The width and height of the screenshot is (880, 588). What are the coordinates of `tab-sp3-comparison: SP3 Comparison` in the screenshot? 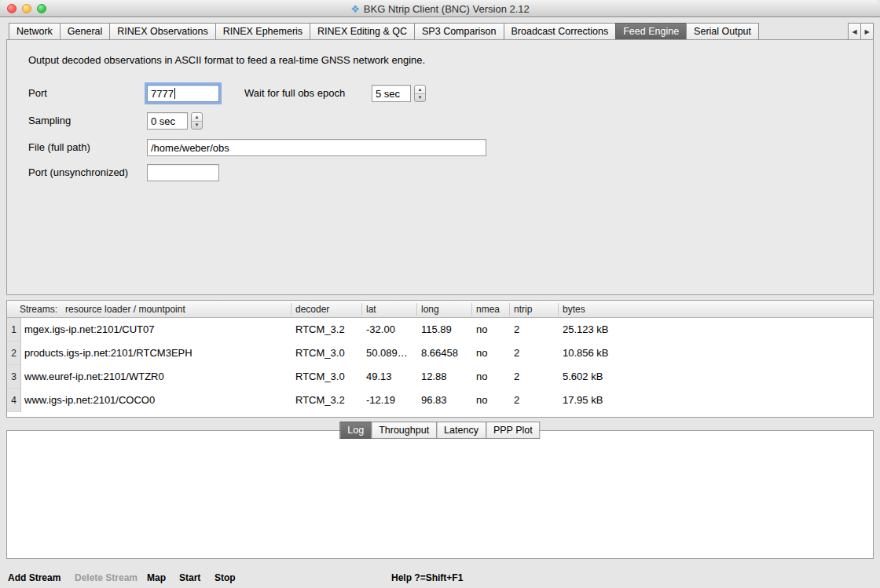 It's located at (459, 31).